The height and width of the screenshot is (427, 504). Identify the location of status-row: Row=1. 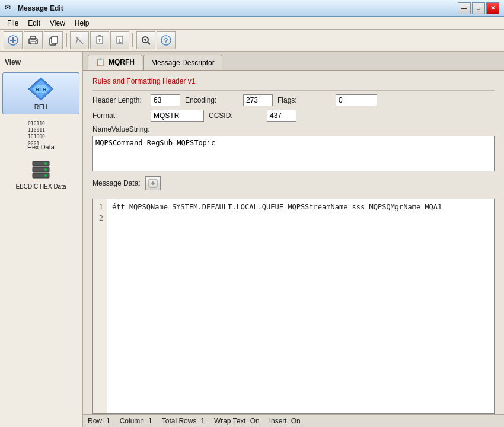
(99, 421).